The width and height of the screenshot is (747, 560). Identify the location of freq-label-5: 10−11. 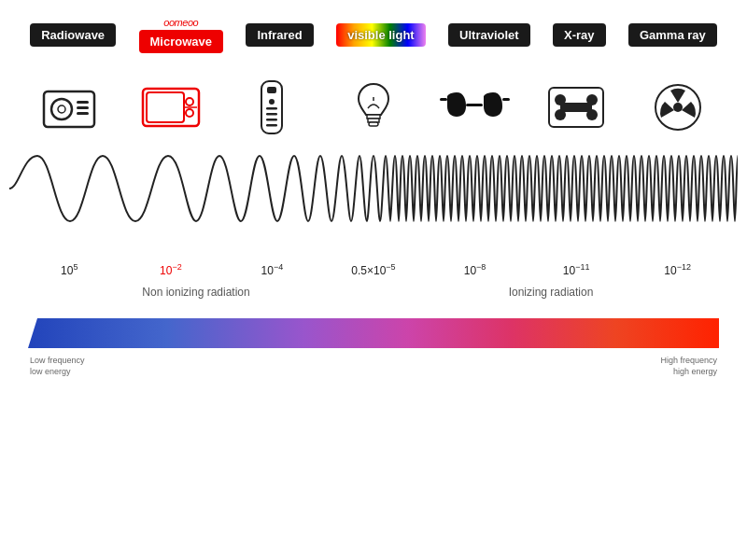
(576, 270).